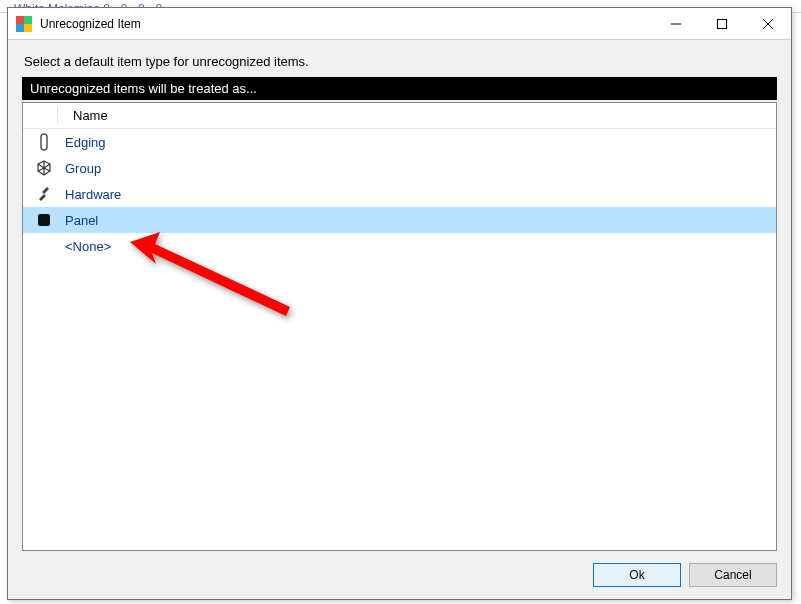  Describe the element at coordinates (81, 142) in the screenshot. I see `list-item-label: Edging` at that location.